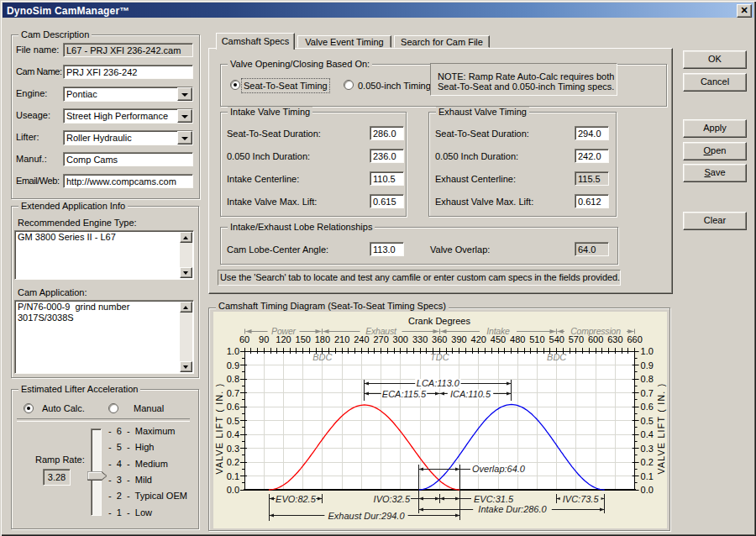 This screenshot has width=756, height=536. What do you see at coordinates (296, 499) in the screenshot?
I see `svg-text: EVO:82.5` at bounding box center [296, 499].